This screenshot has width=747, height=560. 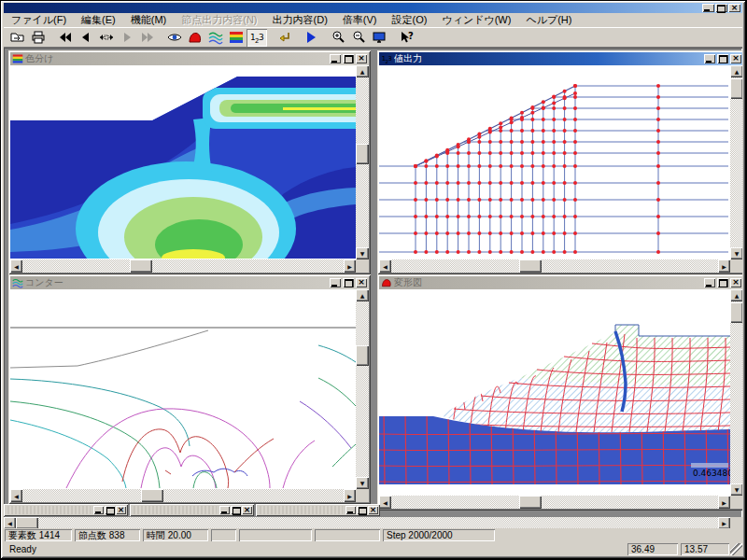 I want to click on window-colorfill-titlebar: 色分け ×, so click(x=190, y=59).